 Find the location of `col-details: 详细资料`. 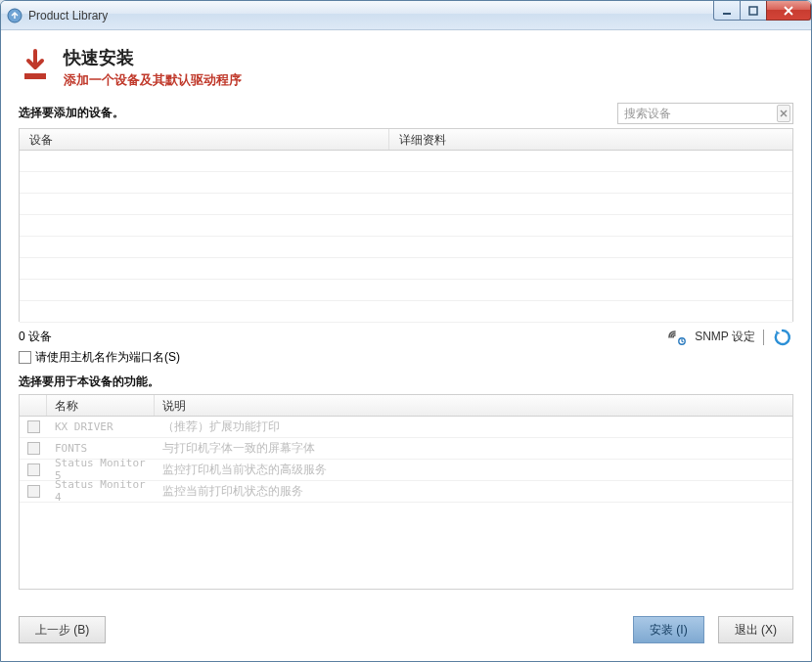

col-details: 详细资料 is located at coordinates (591, 139).